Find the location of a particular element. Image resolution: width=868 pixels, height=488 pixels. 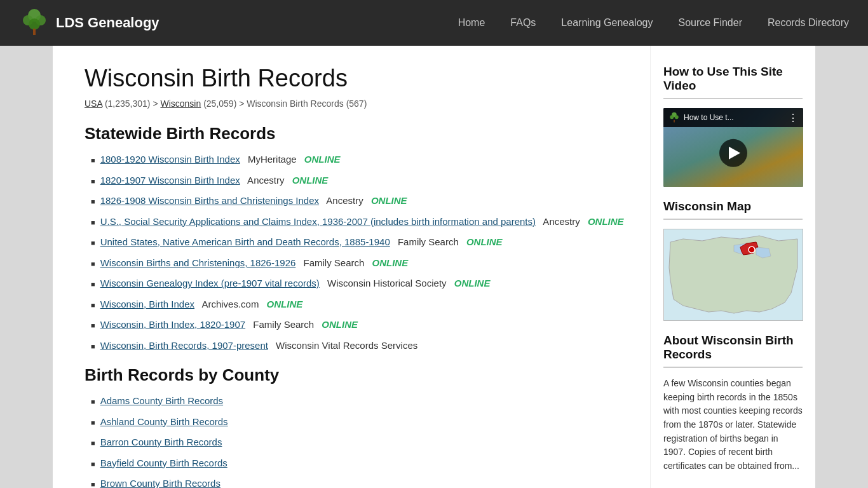

county-record-link: Barron County Birth Records is located at coordinates (161, 442).